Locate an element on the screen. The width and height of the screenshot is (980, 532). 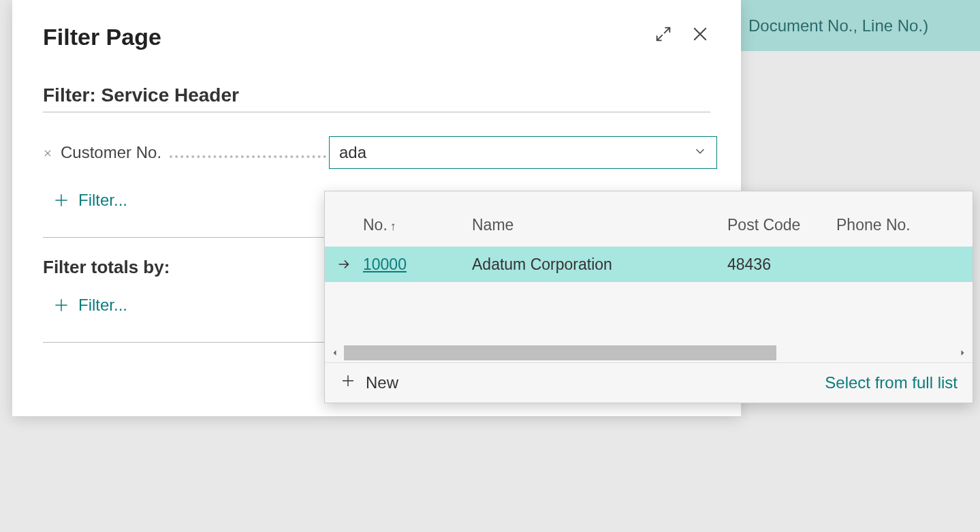
customer-no-filter-row: Customer No. is located at coordinates (377, 153).